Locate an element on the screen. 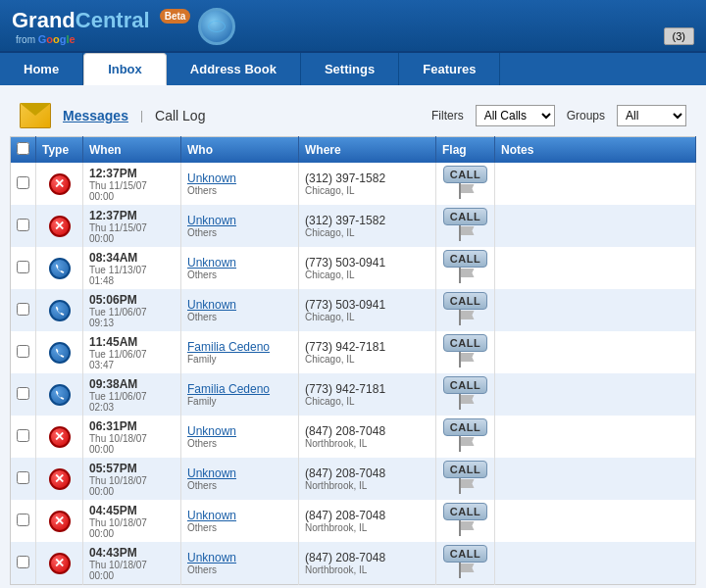 This screenshot has width=706, height=588. table-row: 09:38AM Tue 11/06/07 02:03Familia Cedeno… is located at coordinates (353, 394).